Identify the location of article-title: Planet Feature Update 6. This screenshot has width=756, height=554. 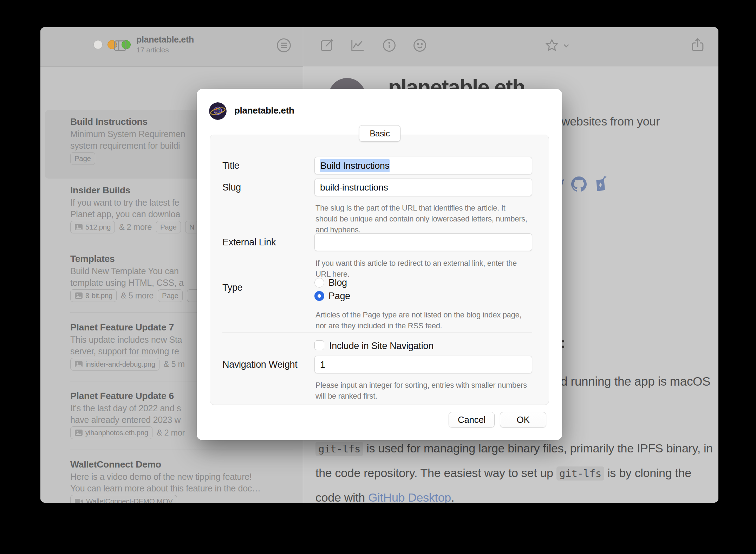
(122, 396).